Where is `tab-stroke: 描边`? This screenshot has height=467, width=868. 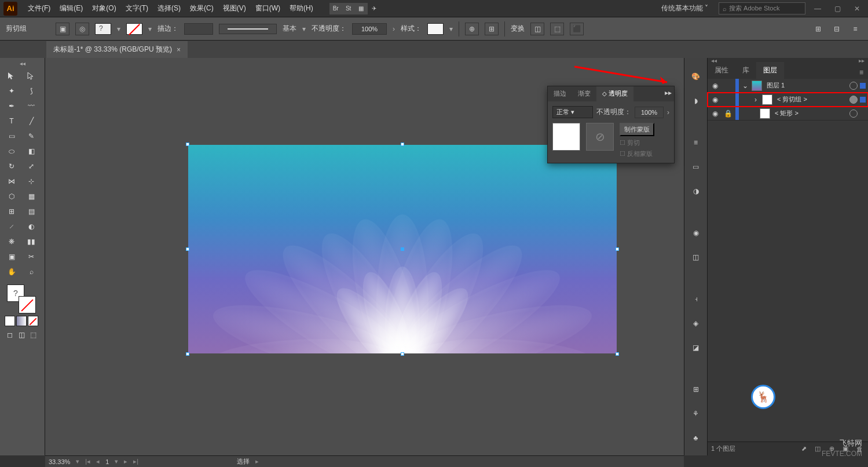 tab-stroke: 描边 is located at coordinates (560, 94).